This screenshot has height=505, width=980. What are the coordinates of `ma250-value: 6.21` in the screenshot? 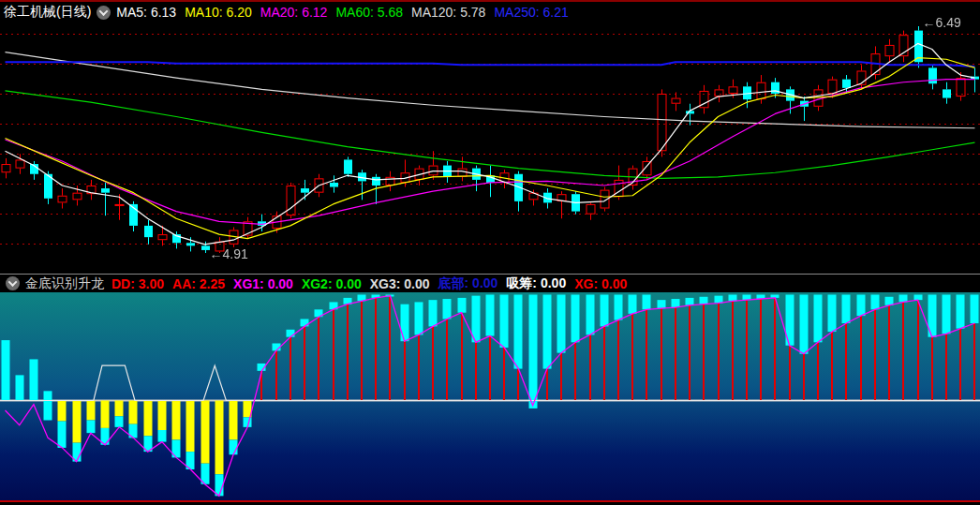 It's located at (557, 12).